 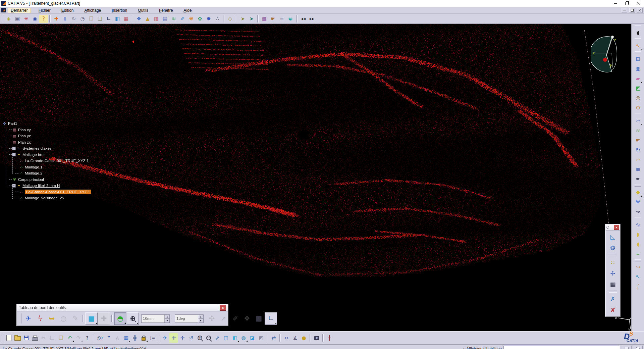 What do you see at coordinates (34, 167) in the screenshot?
I see `tree-node-label: Maillage.1` at bounding box center [34, 167].